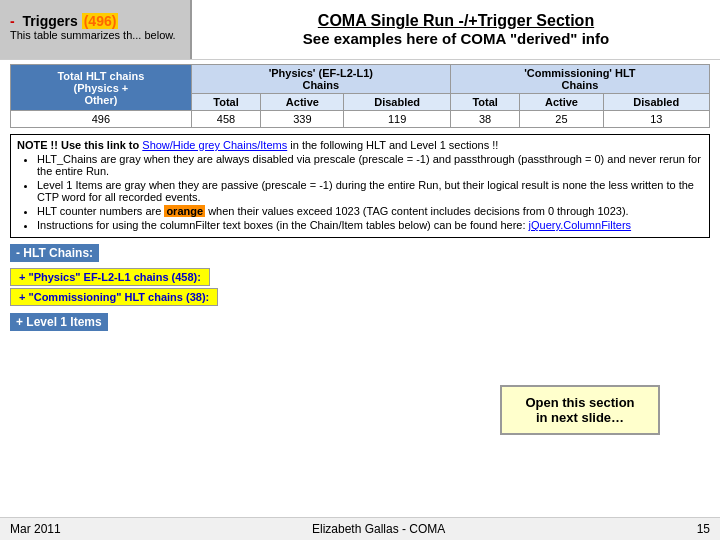  What do you see at coordinates (370, 211) in the screenshot?
I see `note-item-3: HLT counter numbers are orange when thei…` at bounding box center [370, 211].